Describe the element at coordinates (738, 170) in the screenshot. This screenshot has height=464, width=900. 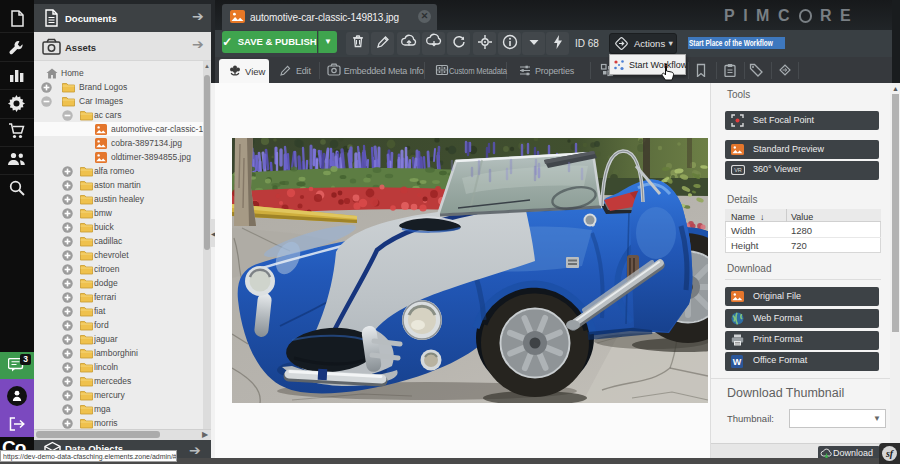
I see `svg-text: VR` at that location.